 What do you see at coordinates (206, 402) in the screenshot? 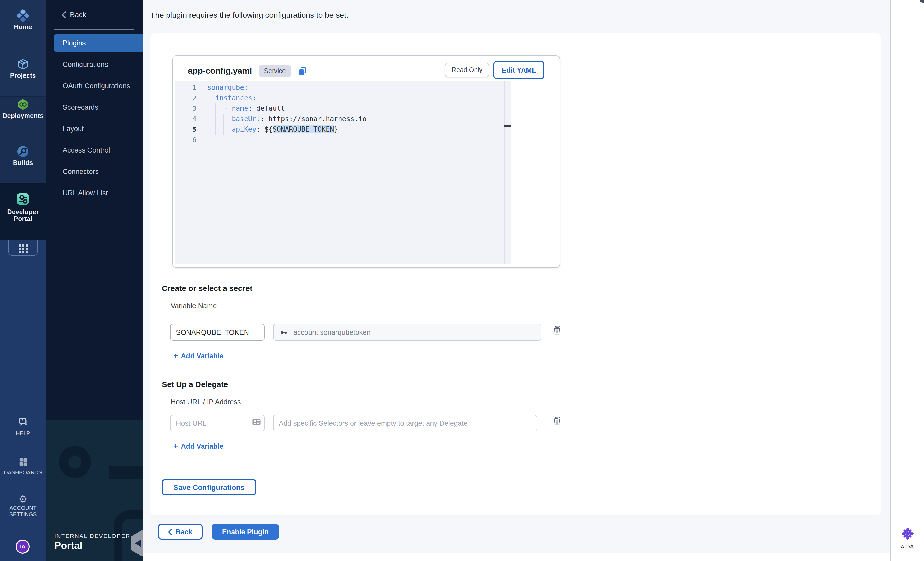
I see `host-url-label: Host URL / IP Address` at bounding box center [206, 402].